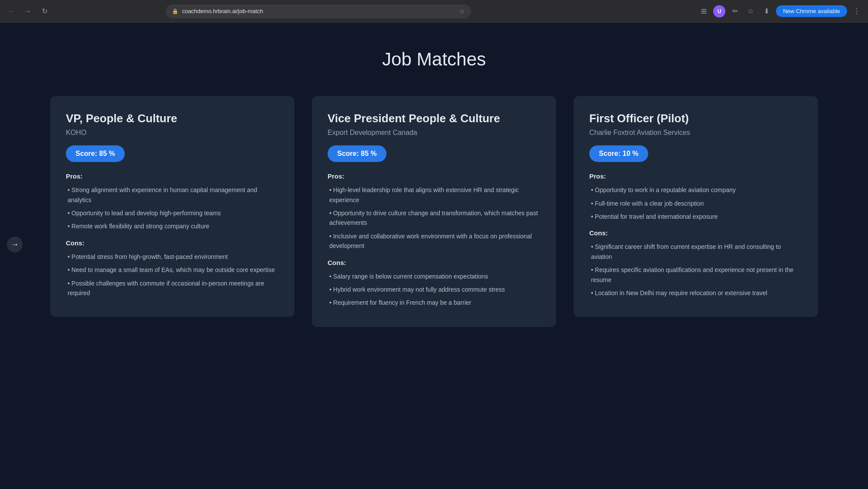 The image size is (868, 489). Describe the element at coordinates (434, 283) in the screenshot. I see `cons-section-2: Cons: • Salary range is below current co…` at that location.